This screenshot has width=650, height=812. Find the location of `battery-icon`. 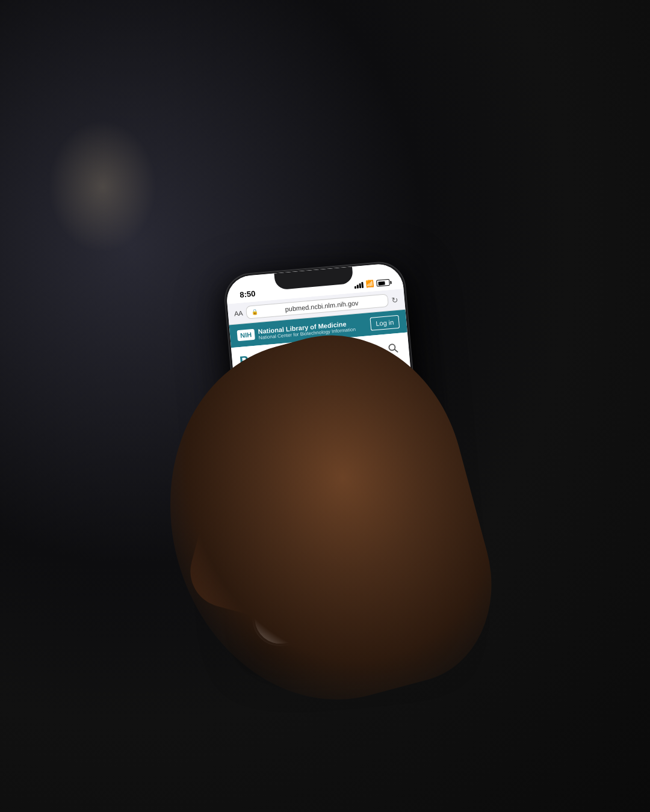

battery-icon is located at coordinates (383, 283).